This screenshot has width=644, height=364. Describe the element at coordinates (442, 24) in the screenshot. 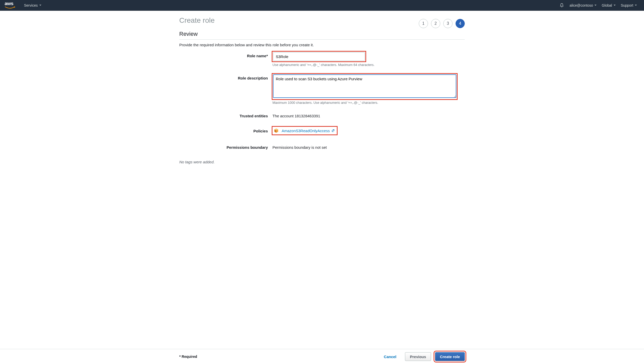

I see `wizard-steps: 1 2 3 4` at that location.